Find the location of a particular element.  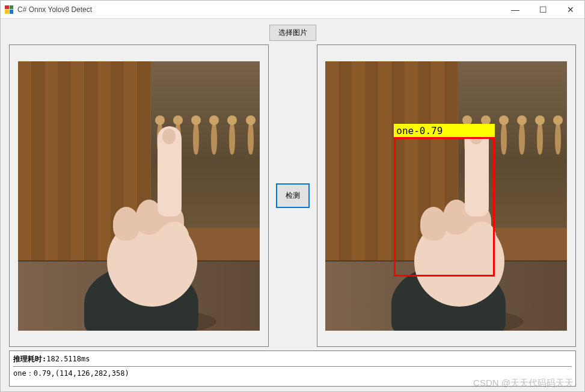

title-bar: C# Onnx Yolov8 Detect — ☐ ✕ is located at coordinates (292, 10).